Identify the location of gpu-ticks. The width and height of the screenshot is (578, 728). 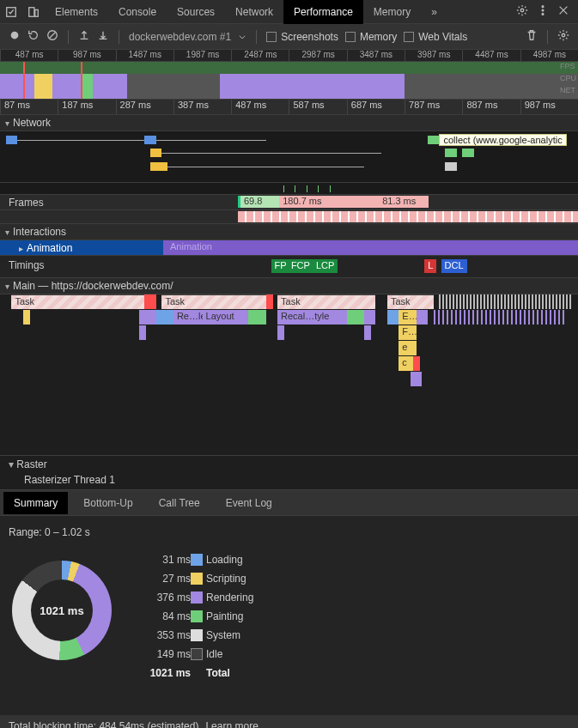
(289, 189).